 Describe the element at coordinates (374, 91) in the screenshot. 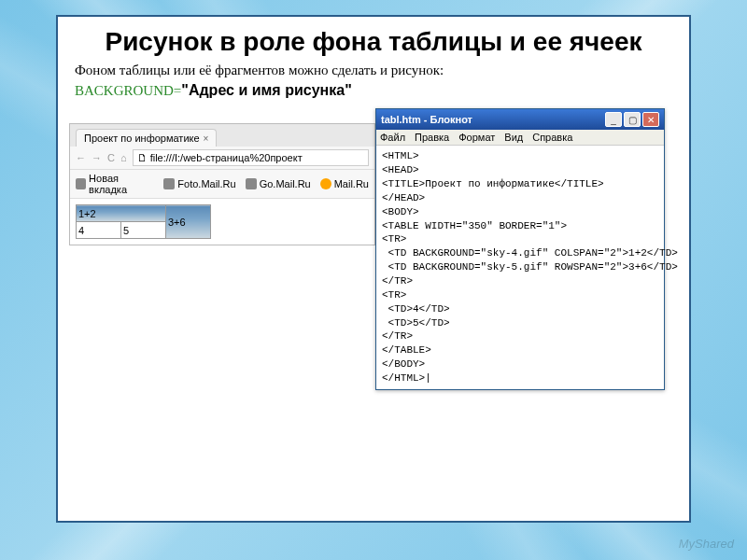

I see `attribute-line: BACKGROUND="Адрес и имя рисунка"` at that location.